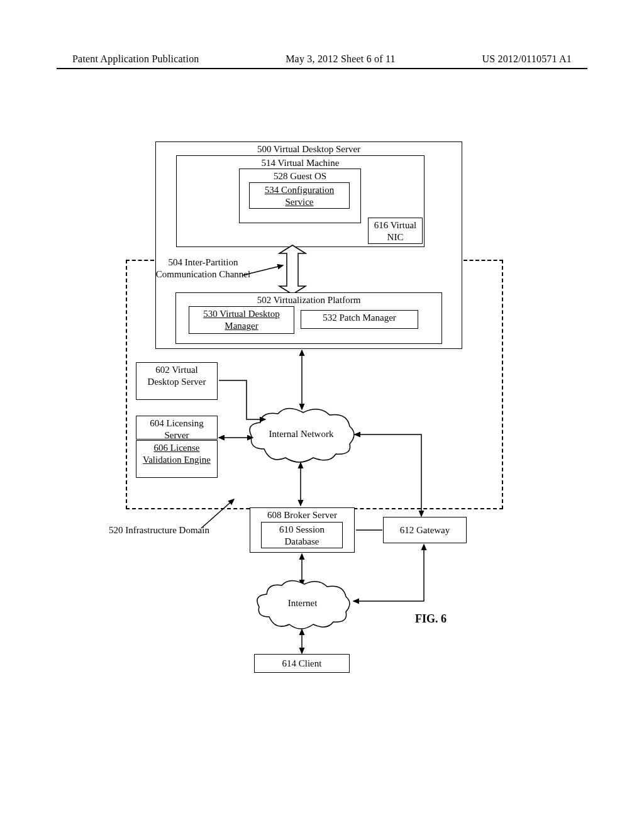 The image size is (644, 830). I want to click on conn-broker-to-gateway, so click(369, 530).